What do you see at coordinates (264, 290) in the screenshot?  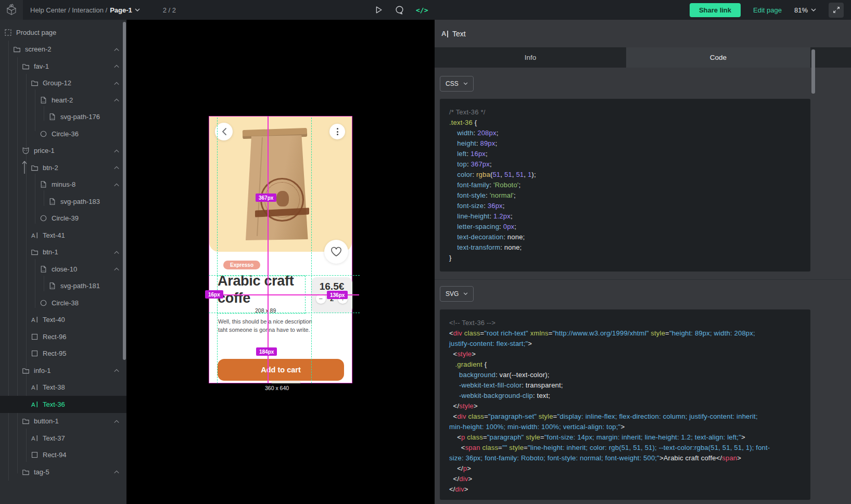 I see `product-title: Arabic craft coffe` at bounding box center [264, 290].